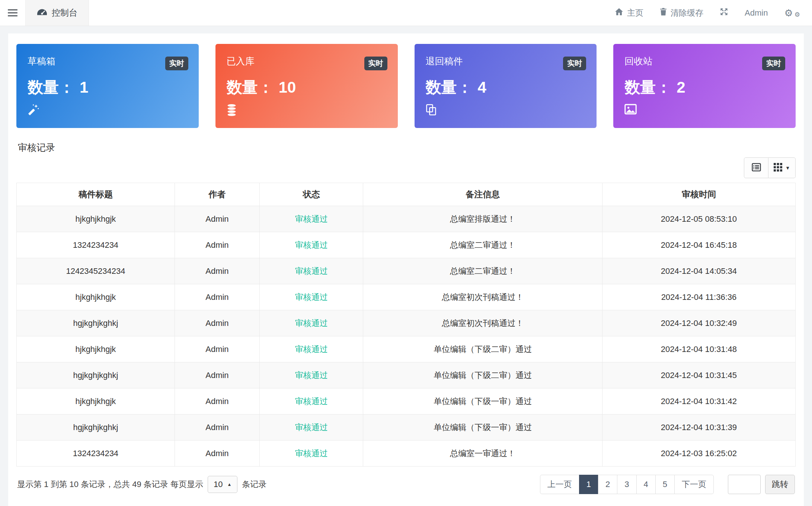 Image resolution: width=812 pixels, height=506 pixels. What do you see at coordinates (699, 375) in the screenshot?
I see `audit-time-cell: 2024-12-04 10:31:45` at bounding box center [699, 375].